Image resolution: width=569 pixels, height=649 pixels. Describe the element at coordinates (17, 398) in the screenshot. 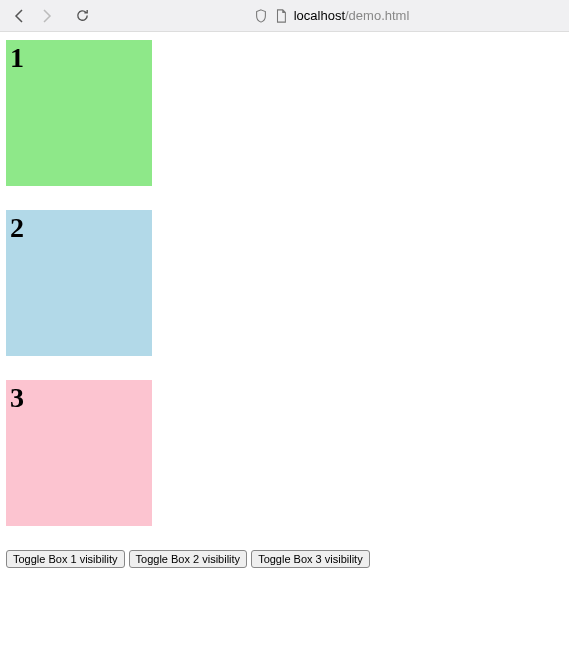

I see `box-3-label: 3` at that location.